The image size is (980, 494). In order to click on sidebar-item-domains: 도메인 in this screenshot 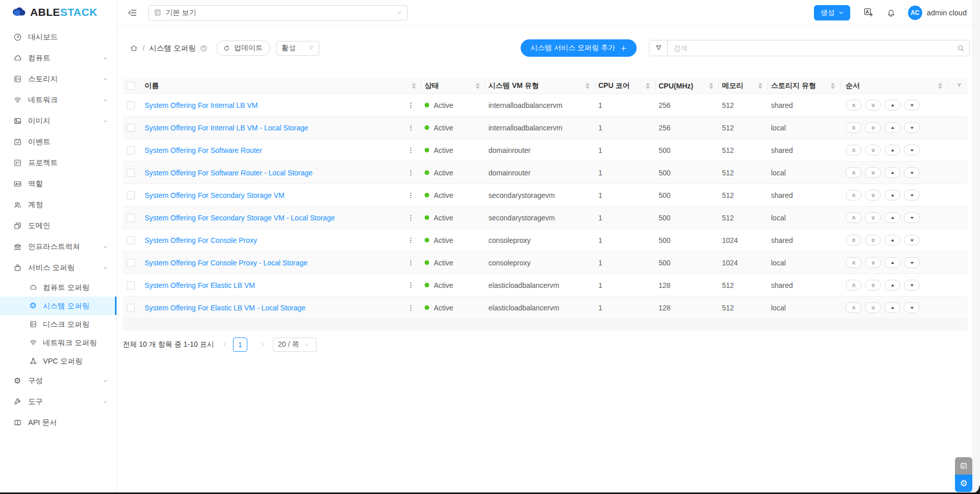, I will do `click(58, 226)`.